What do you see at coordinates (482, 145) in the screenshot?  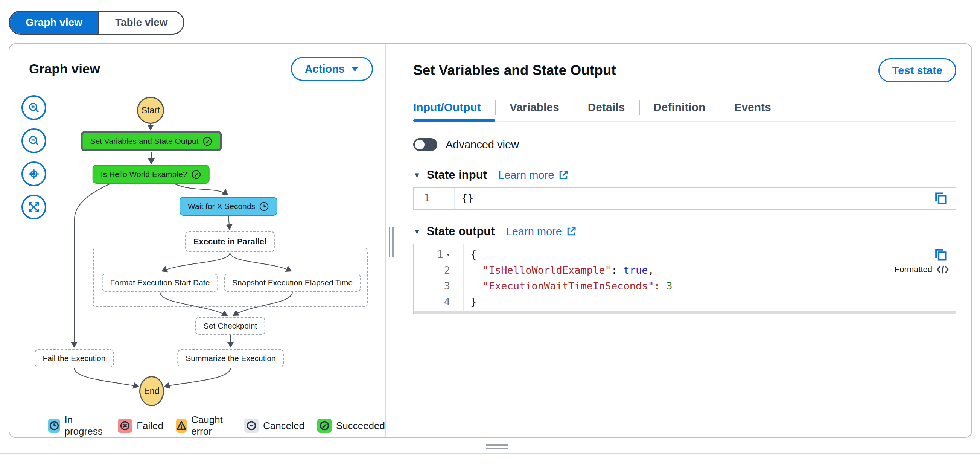 I see `advanced-view-label: Advanced view` at bounding box center [482, 145].